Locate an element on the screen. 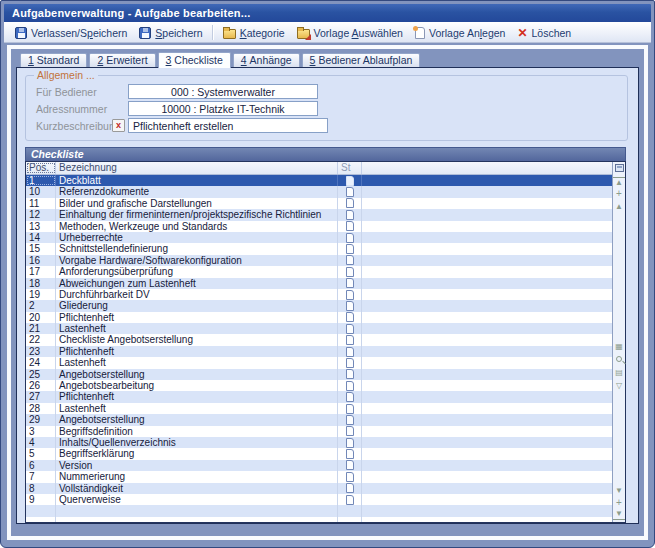  table-row: 5 Begriffserklärung is located at coordinates (319, 454).